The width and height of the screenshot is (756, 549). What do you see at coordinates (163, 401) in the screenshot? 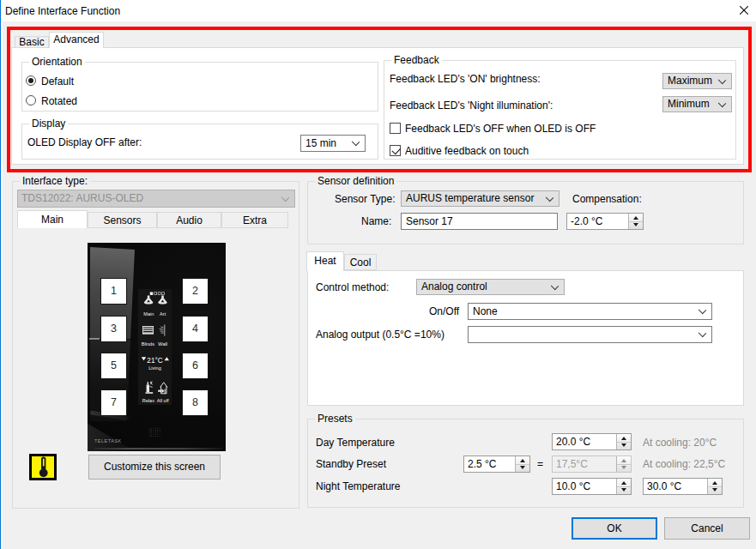
I see `svg-text: All off` at bounding box center [163, 401].